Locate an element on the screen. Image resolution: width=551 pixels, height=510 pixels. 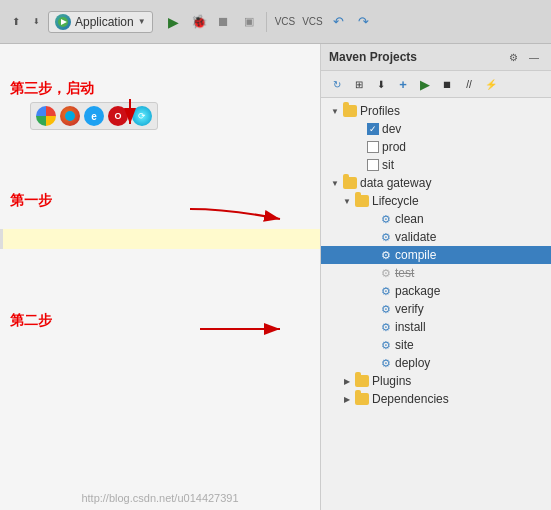
profiles-item: Profiles is located at coordinates (436, 111).